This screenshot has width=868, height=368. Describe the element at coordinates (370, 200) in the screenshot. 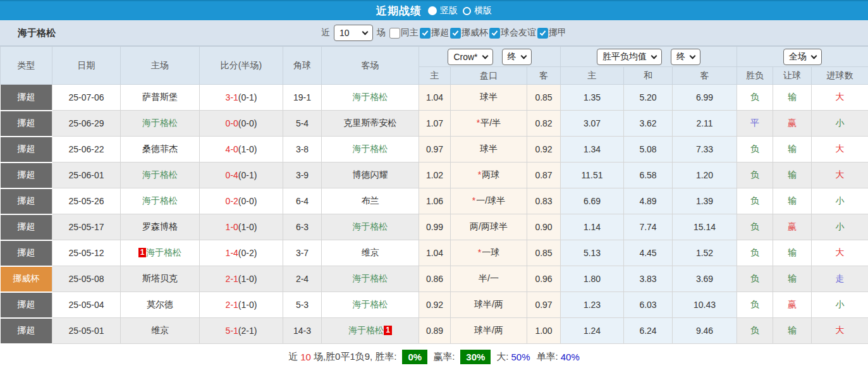

I see `team-link: 布兰` at that location.